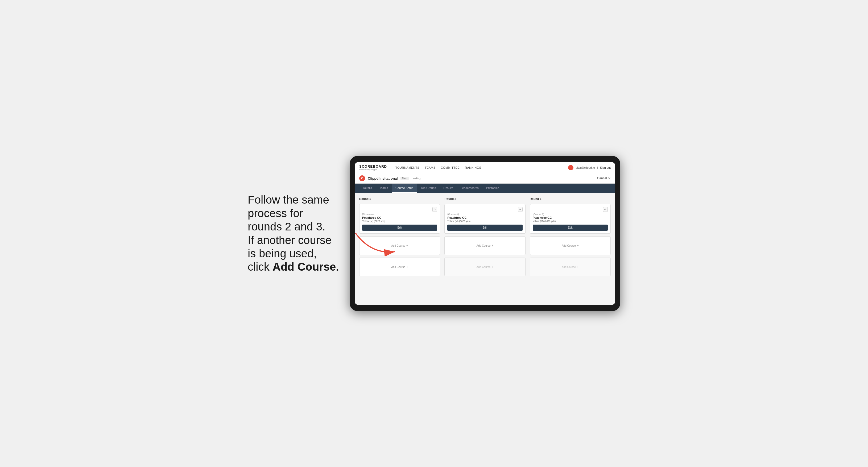  Describe the element at coordinates (478, 168) in the screenshot. I see `nav-links: TOURNAMENTS TEAMS COMMITTEE RANKINGS` at that location.